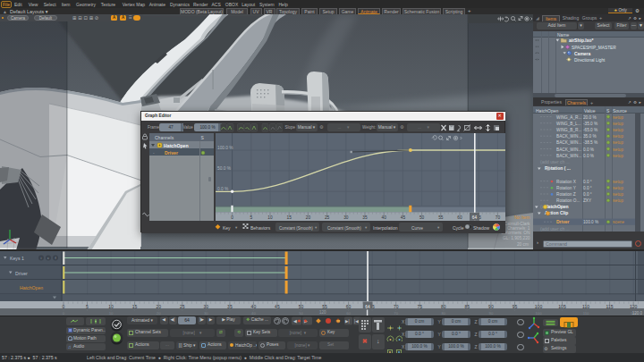  Describe the element at coordinates (590, 123) in the screenshot. I see `svg-text: -35.0 %` at that location.